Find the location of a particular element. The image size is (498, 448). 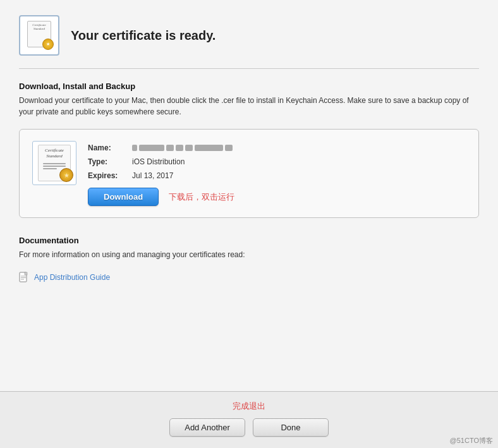

doc-link-row: App Distribution Guide is located at coordinates (249, 277).